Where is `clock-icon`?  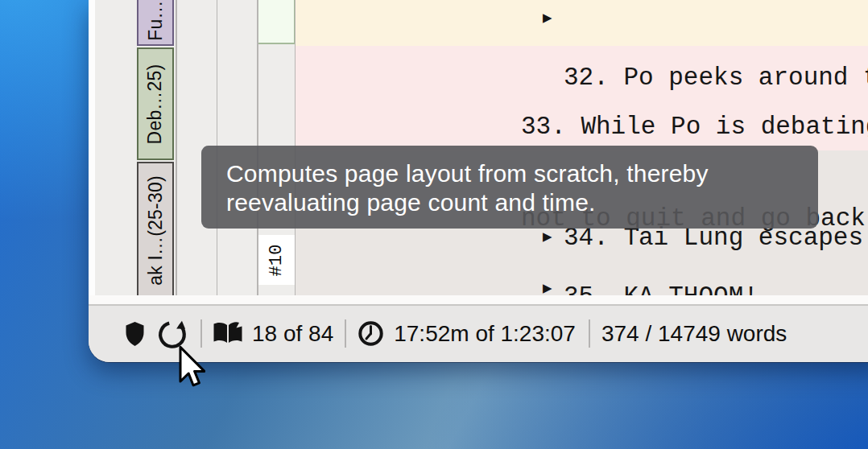 clock-icon is located at coordinates (370, 333).